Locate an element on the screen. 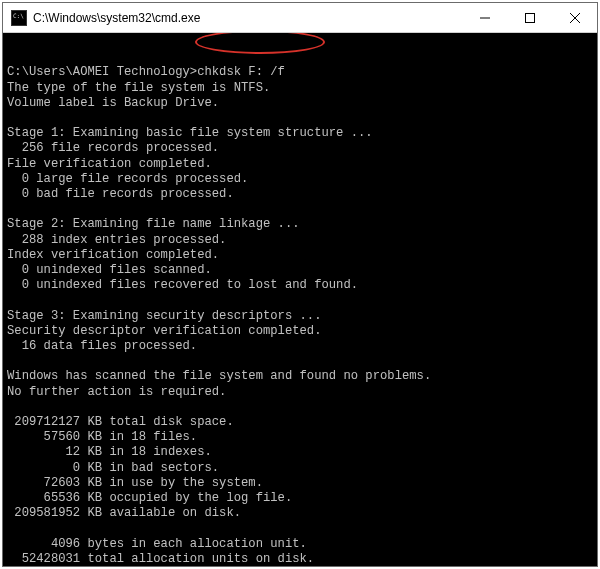 The height and width of the screenshot is (569, 600). maximize-button is located at coordinates (530, 18).